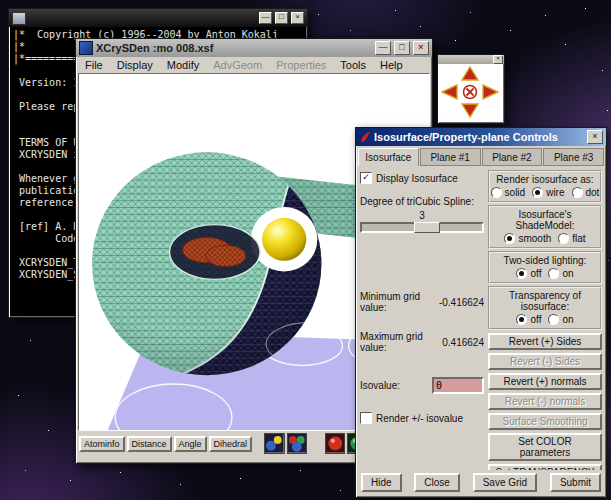 Image resolution: width=611 pixels, height=500 pixels. What do you see at coordinates (422, 418) in the screenshot?
I see `render-pm-checkbox: Render +/- isovalue` at bounding box center [422, 418].